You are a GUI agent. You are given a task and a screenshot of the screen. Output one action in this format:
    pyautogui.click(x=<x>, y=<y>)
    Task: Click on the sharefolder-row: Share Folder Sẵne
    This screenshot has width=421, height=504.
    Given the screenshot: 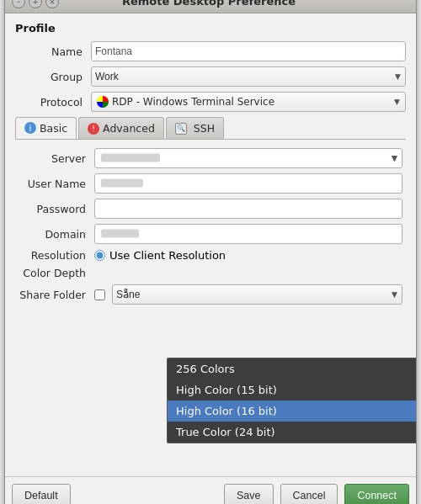 What is the action you would take?
    pyautogui.click(x=210, y=294)
    